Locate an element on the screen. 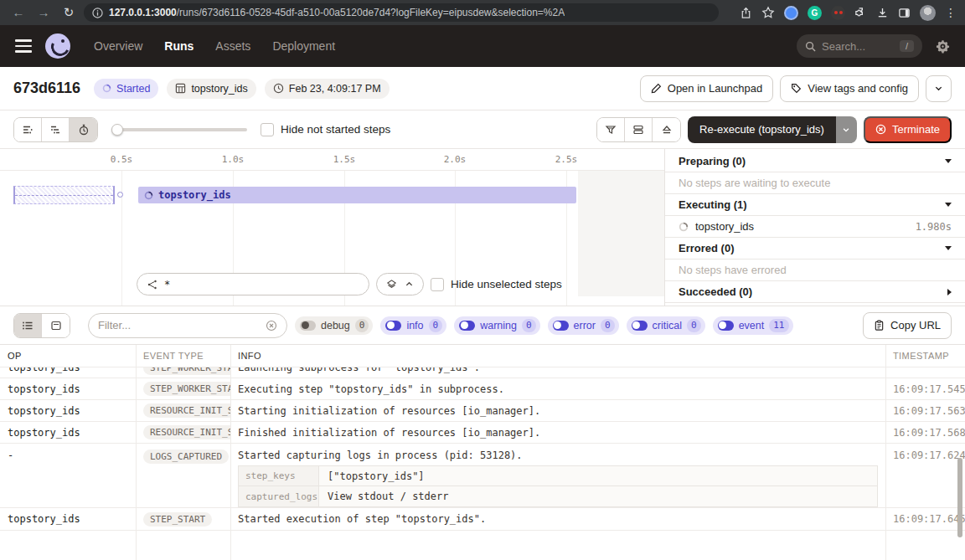 This screenshot has height=560, width=965. browser-back-icon: ← is located at coordinates (18, 13).